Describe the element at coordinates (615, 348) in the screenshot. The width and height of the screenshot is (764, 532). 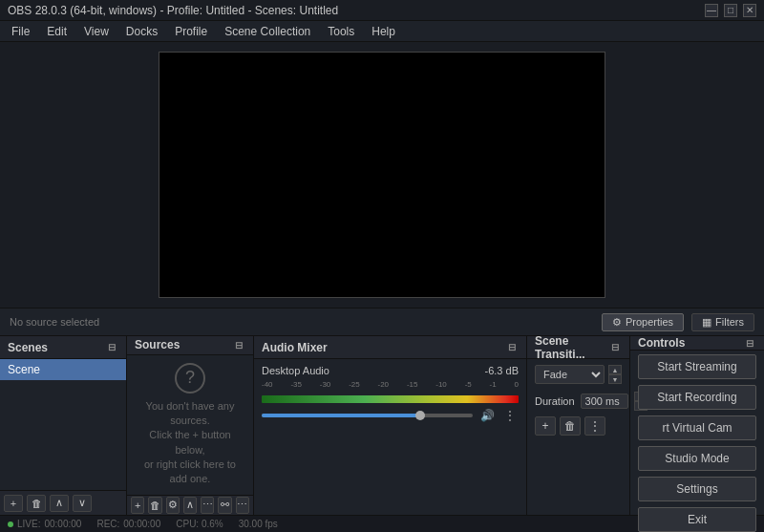
I see `transitions-panel-icons: ⊟` at that location.